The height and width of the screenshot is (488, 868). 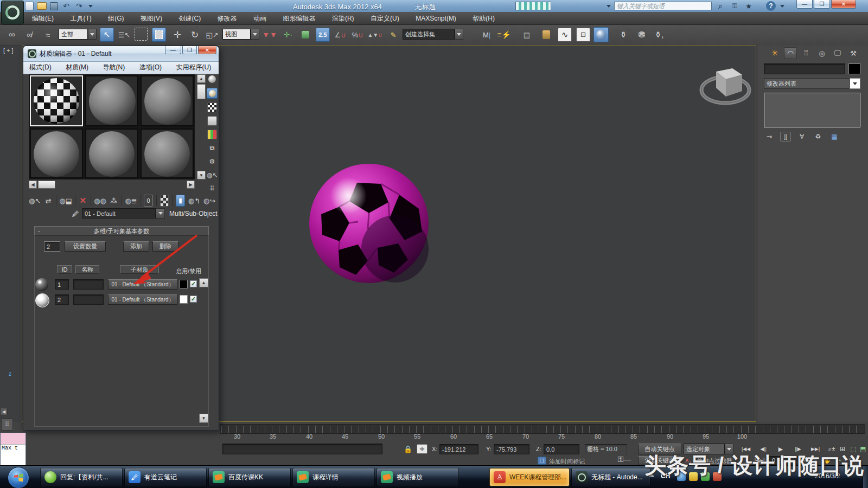 I want to click on slots-scroll-right: ▶, so click(x=191, y=184).